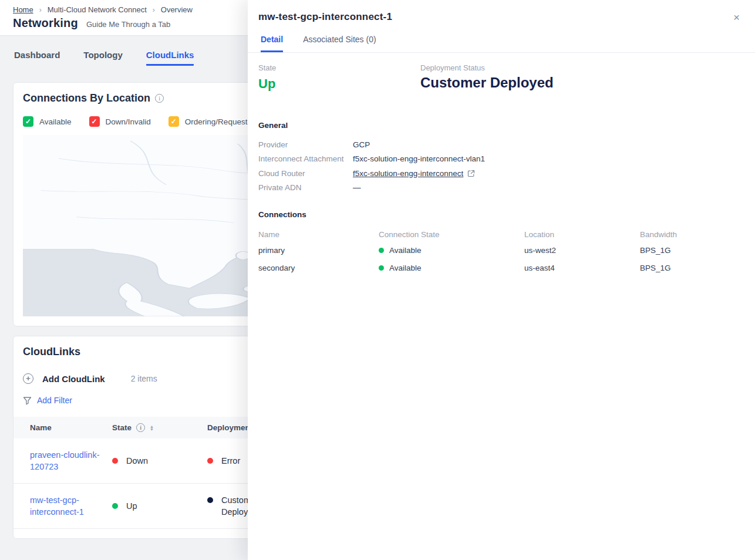 This screenshot has height=560, width=755. Describe the element at coordinates (305, 174) in the screenshot. I see `detail-label: Cloud Router` at that location.